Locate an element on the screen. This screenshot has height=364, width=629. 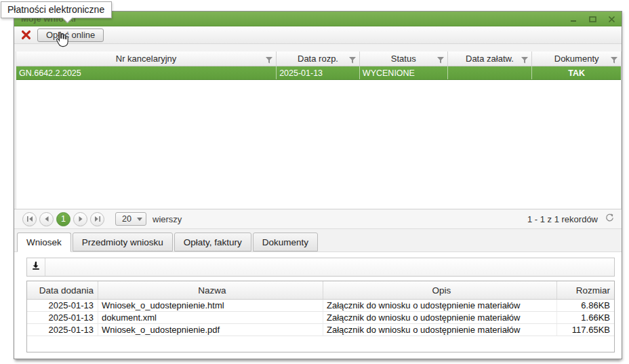
doc-column-rozmiar: Rozmiar is located at coordinates (586, 290).